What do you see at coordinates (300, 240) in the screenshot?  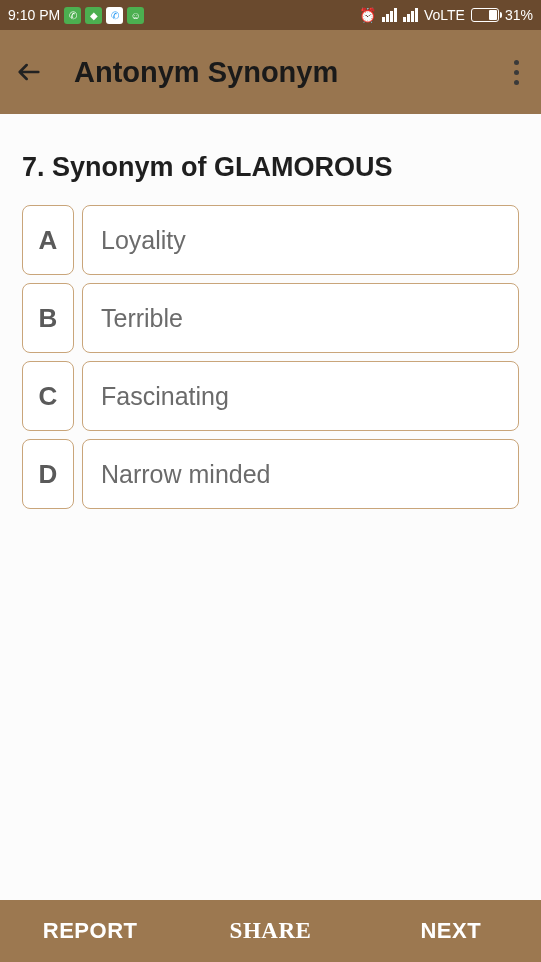 I see `option-text: Loyality` at bounding box center [300, 240].